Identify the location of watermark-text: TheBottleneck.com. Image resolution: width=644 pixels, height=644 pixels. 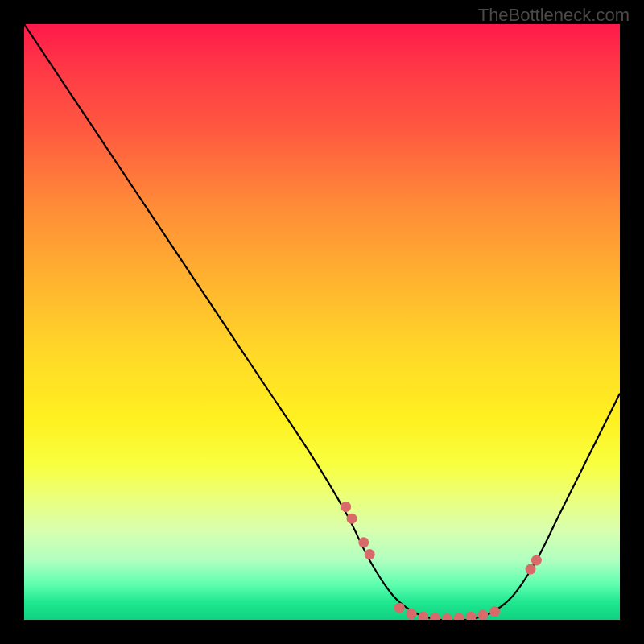
(554, 15).